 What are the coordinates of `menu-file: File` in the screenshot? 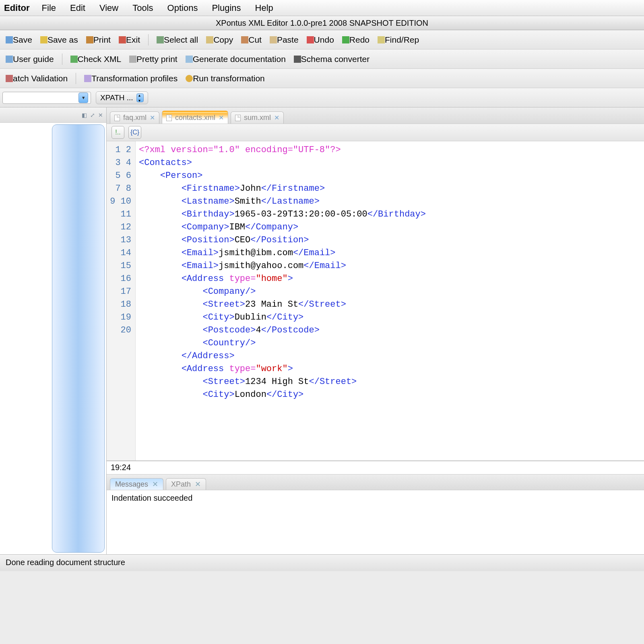 It's located at (49, 8).